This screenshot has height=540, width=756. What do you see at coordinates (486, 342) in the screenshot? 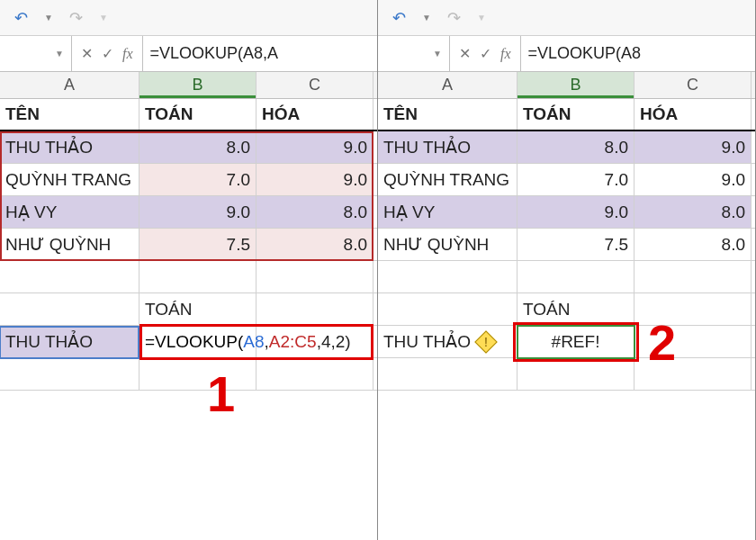
I see `error-warning-icon: !` at bounding box center [486, 342].